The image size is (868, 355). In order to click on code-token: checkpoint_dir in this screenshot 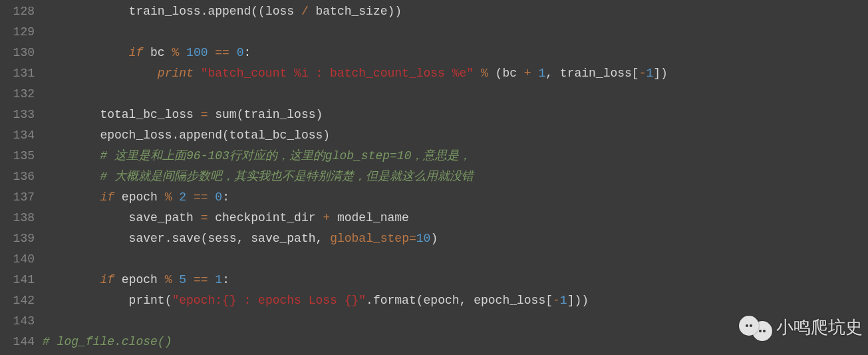, I will do `click(265, 218)`.